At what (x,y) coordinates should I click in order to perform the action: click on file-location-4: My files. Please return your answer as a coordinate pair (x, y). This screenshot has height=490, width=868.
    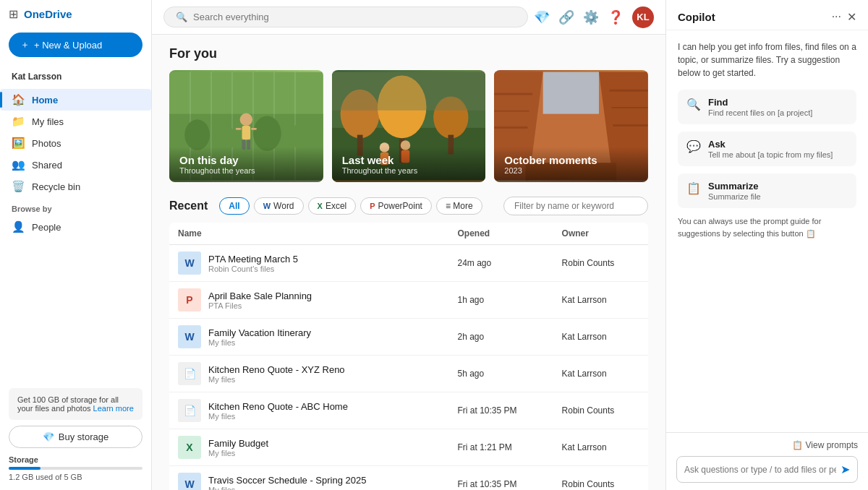
    Looking at the image, I should click on (278, 416).